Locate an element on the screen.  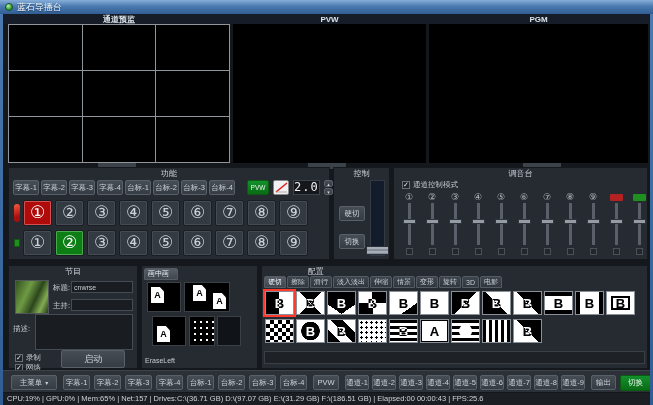
overlay-button: 台标-2 is located at coordinates (166, 188).